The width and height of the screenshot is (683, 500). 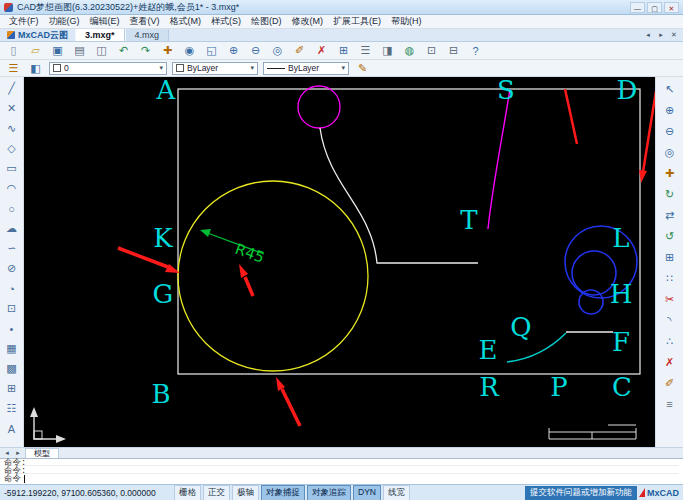 I want to click on arc-tool-icon: ◠, so click(x=12, y=188).